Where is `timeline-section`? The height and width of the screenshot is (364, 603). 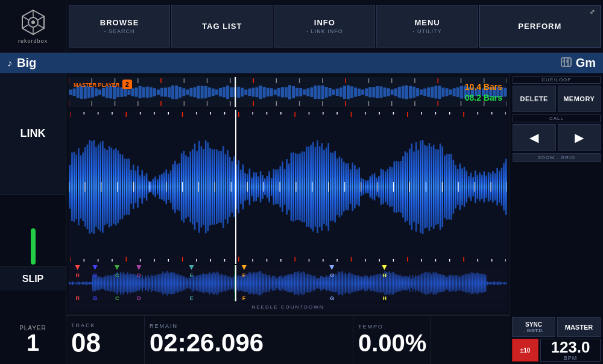 timeline-section is located at coordinates (288, 283).